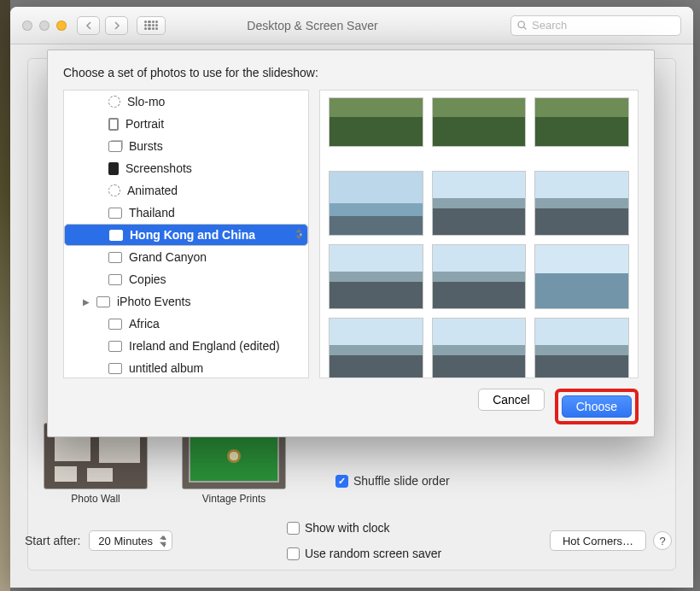 The width and height of the screenshot is (700, 591). I want to click on bursts-icon, so click(115, 147).